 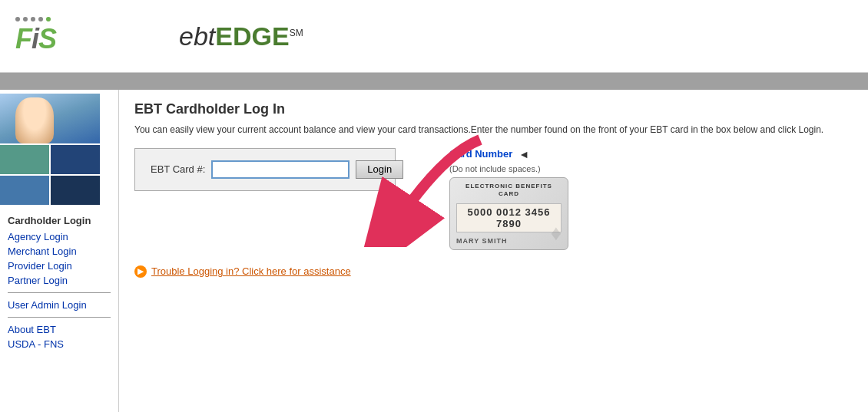 I want to click on trouble-icon: ▶, so click(x=141, y=272).